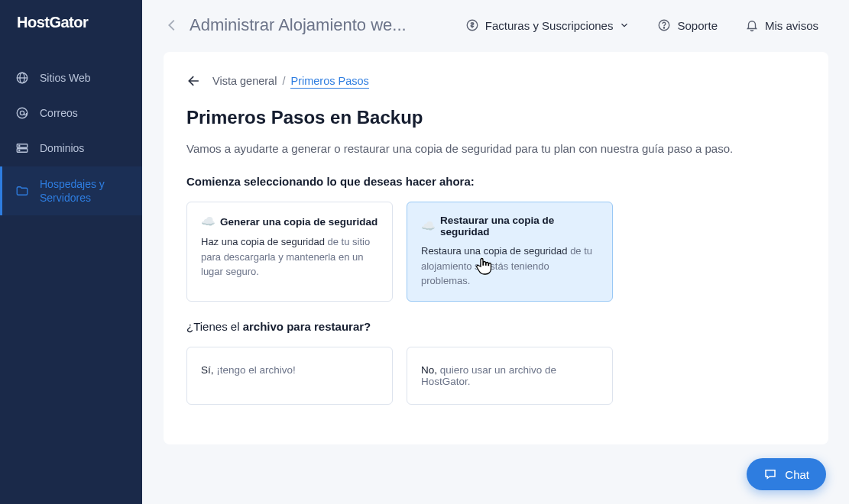 Image resolution: width=849 pixels, height=504 pixels. Describe the element at coordinates (496, 182) in the screenshot. I see `section-title-action: Comienza seleccionando lo que deseas hac…` at that location.